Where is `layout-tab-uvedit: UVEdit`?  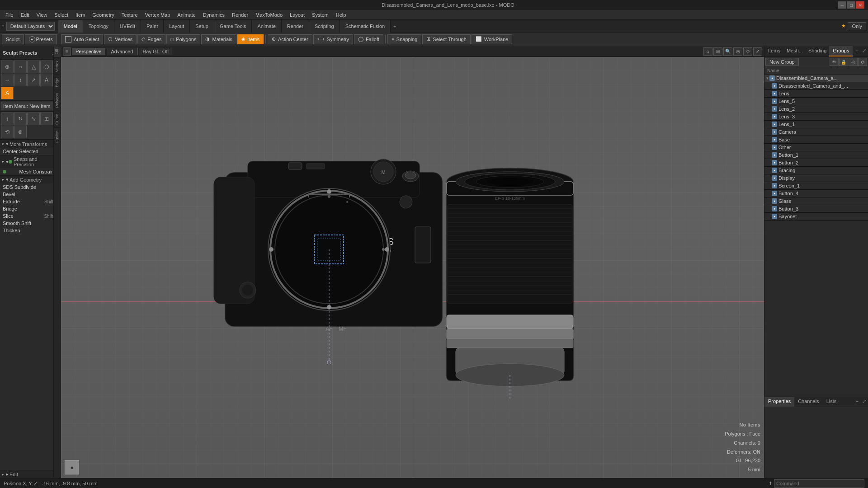 layout-tab-uvedit: UVEdit is located at coordinates (127, 26).